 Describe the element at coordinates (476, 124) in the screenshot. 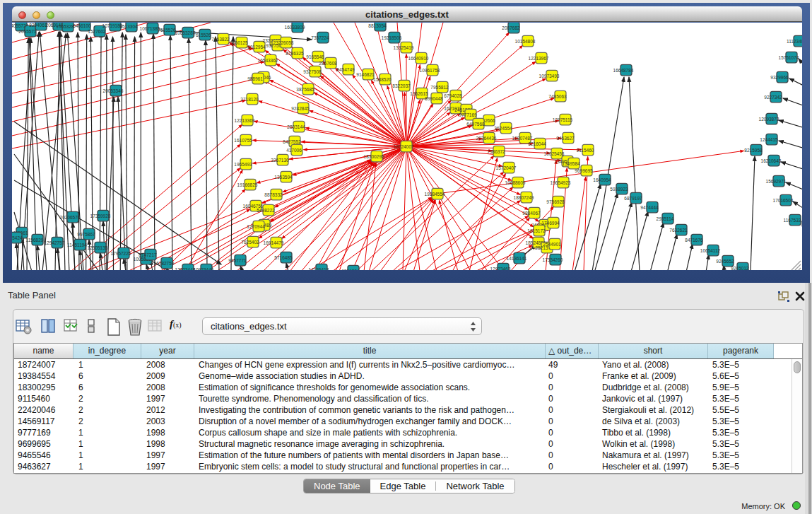

I see `svg-text: 6497568` at that location.